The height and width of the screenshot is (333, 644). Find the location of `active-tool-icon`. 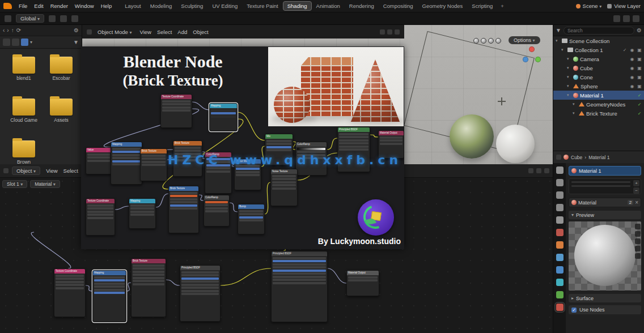

active-tool-icon is located at coordinates (8, 19).